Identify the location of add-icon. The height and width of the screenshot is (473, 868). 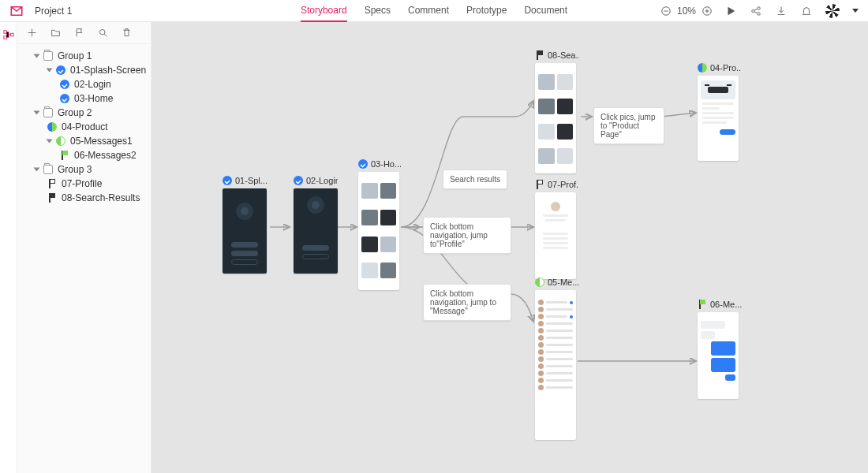
(32, 33).